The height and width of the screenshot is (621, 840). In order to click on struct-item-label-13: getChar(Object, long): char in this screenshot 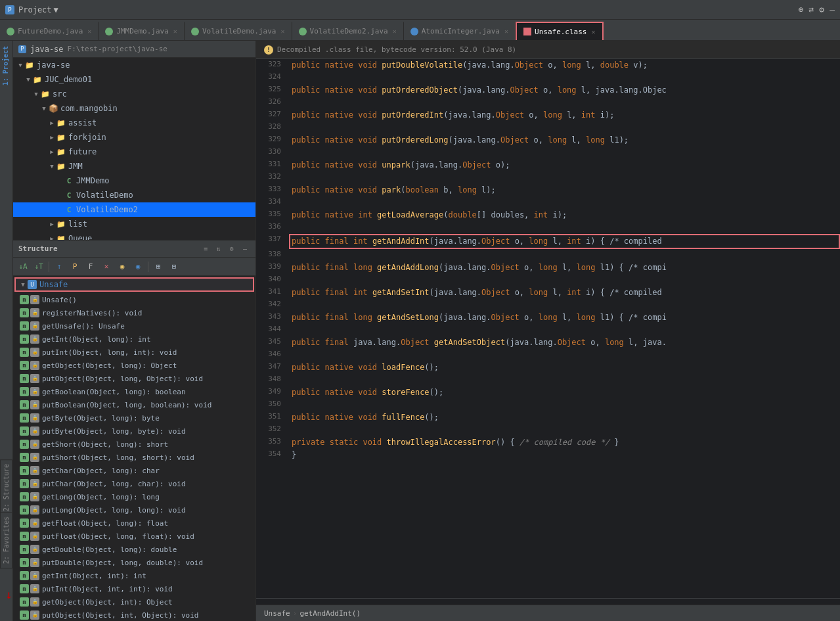, I will do `click(101, 471)`.